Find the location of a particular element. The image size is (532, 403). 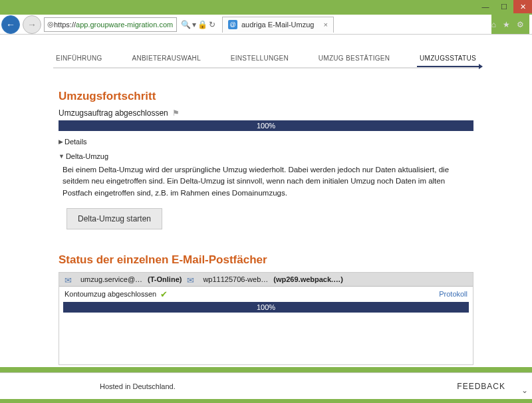

delta-label: Delta-Umzug is located at coordinates (87, 156).